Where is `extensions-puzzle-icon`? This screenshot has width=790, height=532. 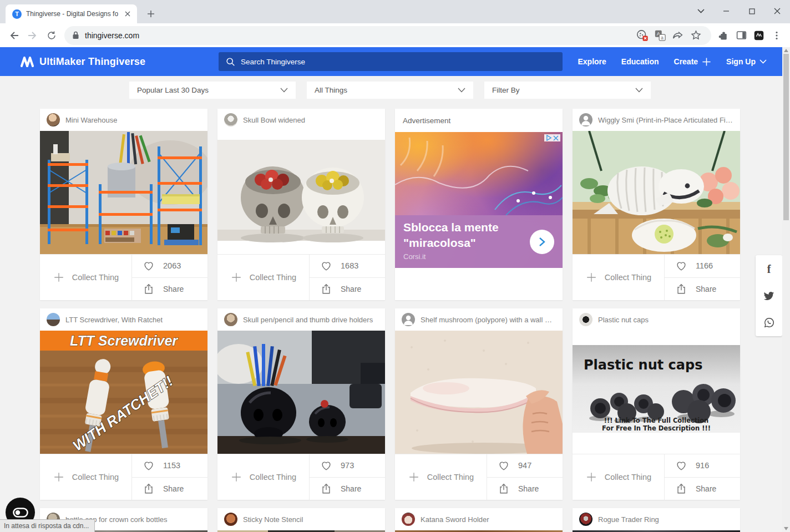
extensions-puzzle-icon is located at coordinates (723, 36).